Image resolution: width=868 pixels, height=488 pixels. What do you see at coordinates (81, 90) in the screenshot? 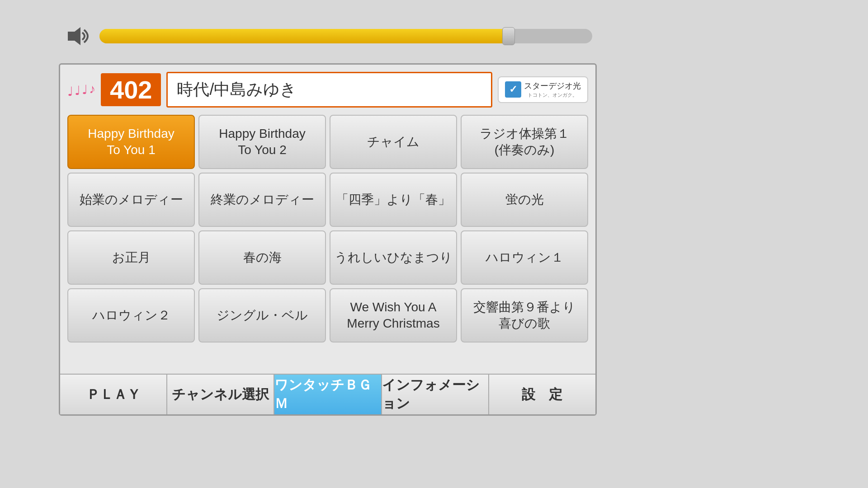
I see `music-notes: ♩ ♩ ♩ ♪` at bounding box center [81, 90].